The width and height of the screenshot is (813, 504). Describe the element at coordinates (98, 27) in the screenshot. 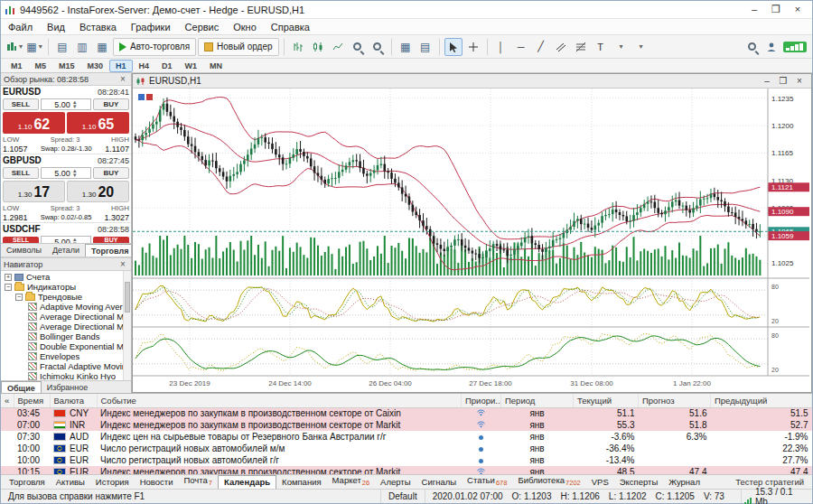

I see `menu-insert: Вставка` at that location.